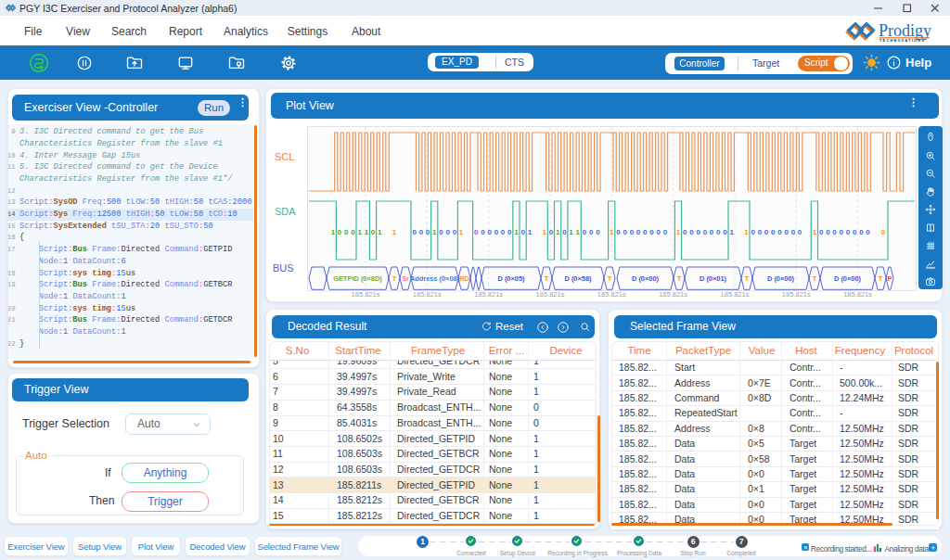 The image size is (950, 560). What do you see at coordinates (579, 278) in the screenshot?
I see `svg-text: D (0×58)` at bounding box center [579, 278].